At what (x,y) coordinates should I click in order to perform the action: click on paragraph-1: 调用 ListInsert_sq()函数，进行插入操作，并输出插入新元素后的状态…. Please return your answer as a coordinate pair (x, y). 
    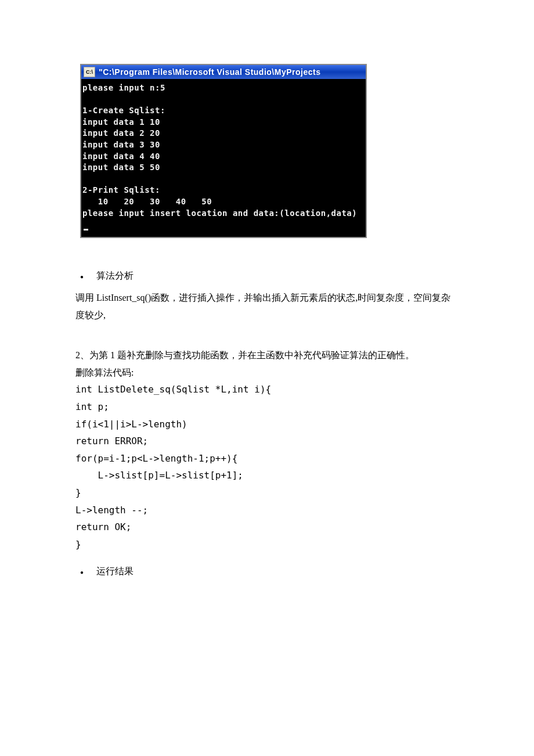
    Looking at the image, I should click on (267, 307).